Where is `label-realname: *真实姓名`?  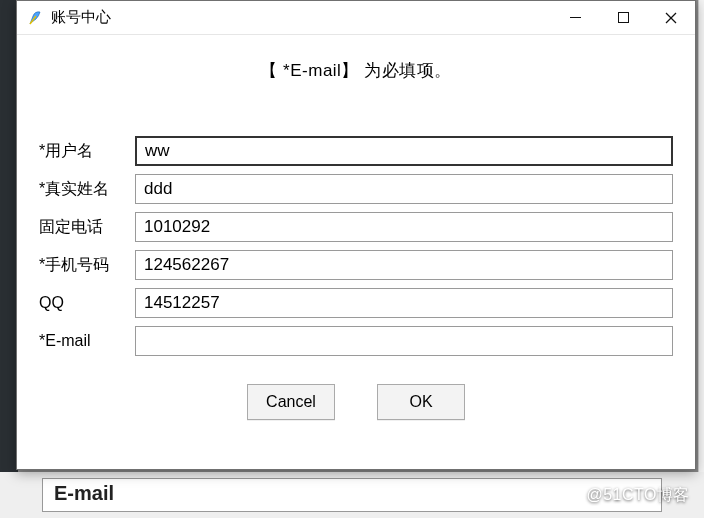
label-realname: *真实姓名 is located at coordinates (87, 190).